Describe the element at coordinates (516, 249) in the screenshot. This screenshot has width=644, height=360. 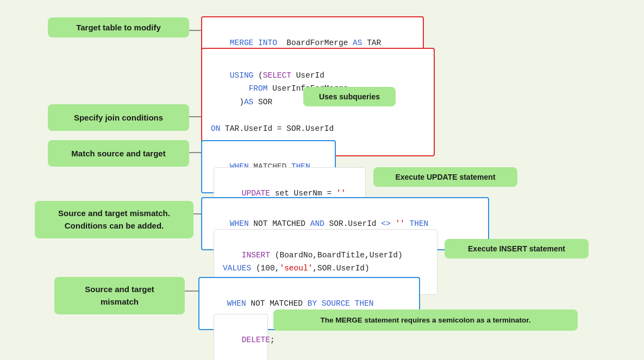
I see `note-execute-insert: Execute INSERT statement` at that location.